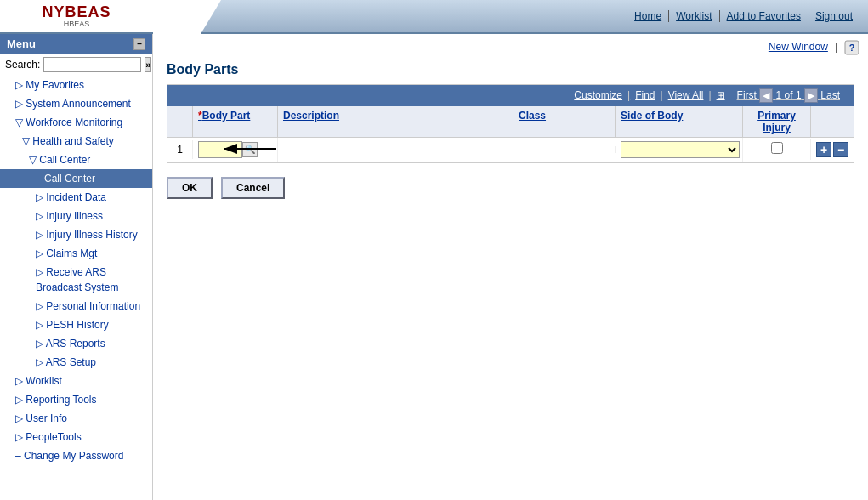  Describe the element at coordinates (77, 160) in the screenshot. I see `sidebar-item-call-center-group: ▽ Call Center` at that location.